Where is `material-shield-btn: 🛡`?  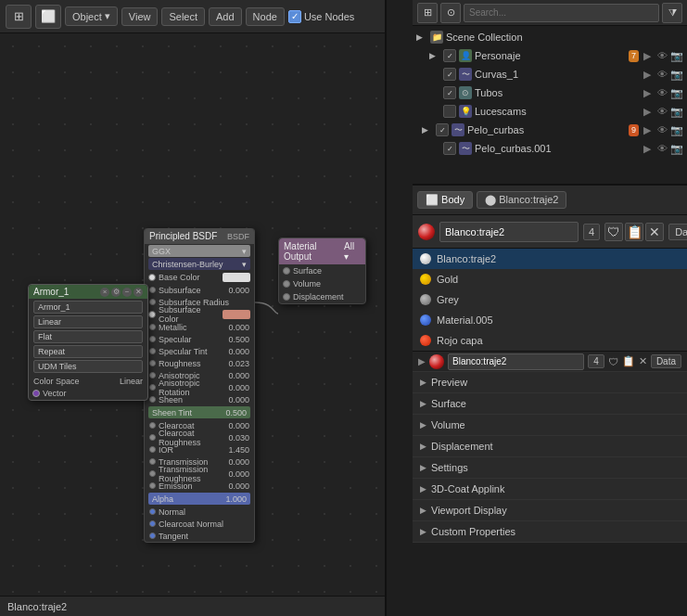 material-shield-btn: 🛡 is located at coordinates (614, 232).